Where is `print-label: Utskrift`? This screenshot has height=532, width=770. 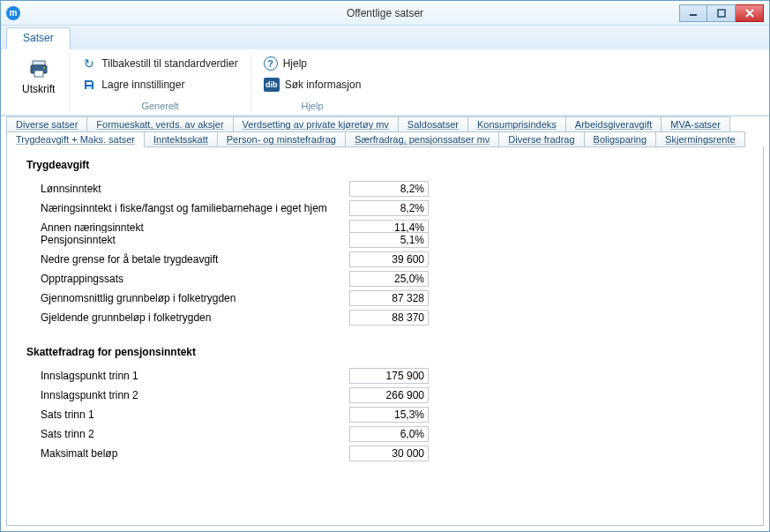
print-label: Utskrift is located at coordinates (39, 89).